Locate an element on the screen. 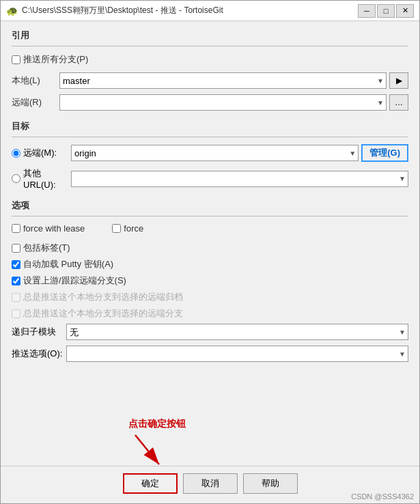 Image resolution: width=420 pixels, height=504 pixels. divider-mubiao is located at coordinates (210, 137).